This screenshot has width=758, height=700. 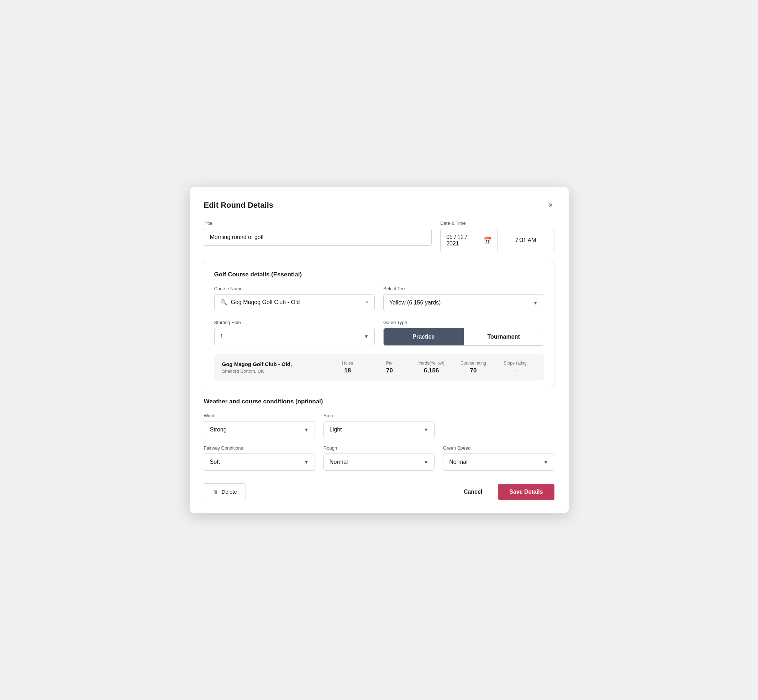 I want to click on course-tee-row: Course Name 🔍 × Select Tee Yellow (6,156…, so click(x=379, y=298).